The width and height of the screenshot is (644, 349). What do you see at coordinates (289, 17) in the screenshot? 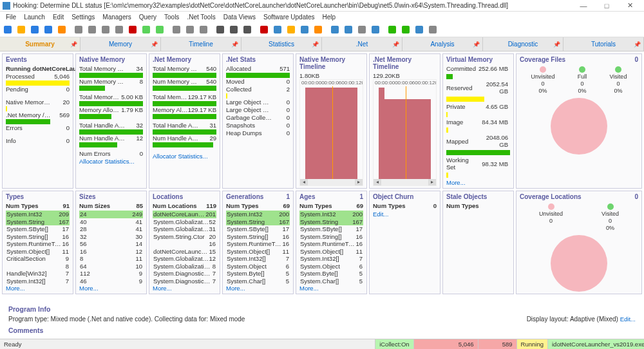
I see `menu-softwareupdates: Software Updates` at bounding box center [289, 17].